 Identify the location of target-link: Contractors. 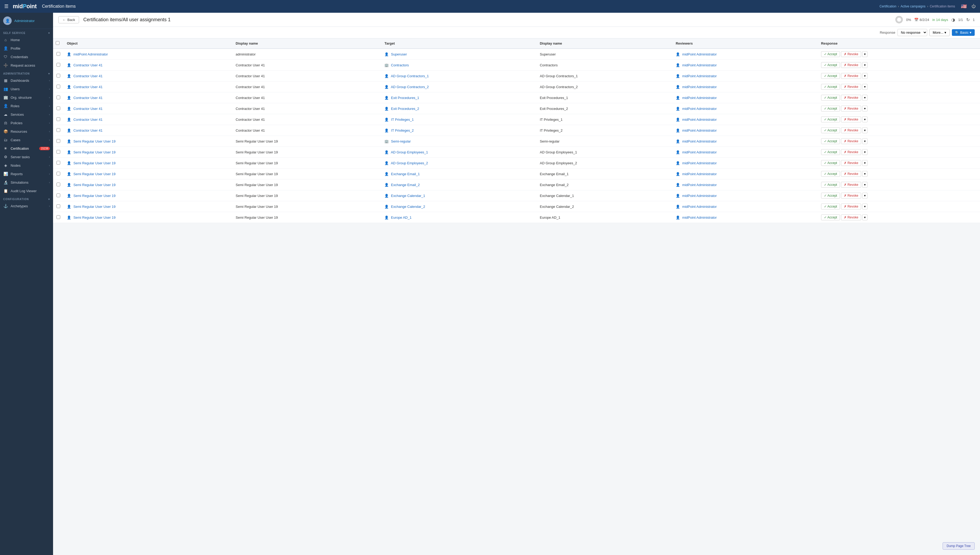
(400, 65).